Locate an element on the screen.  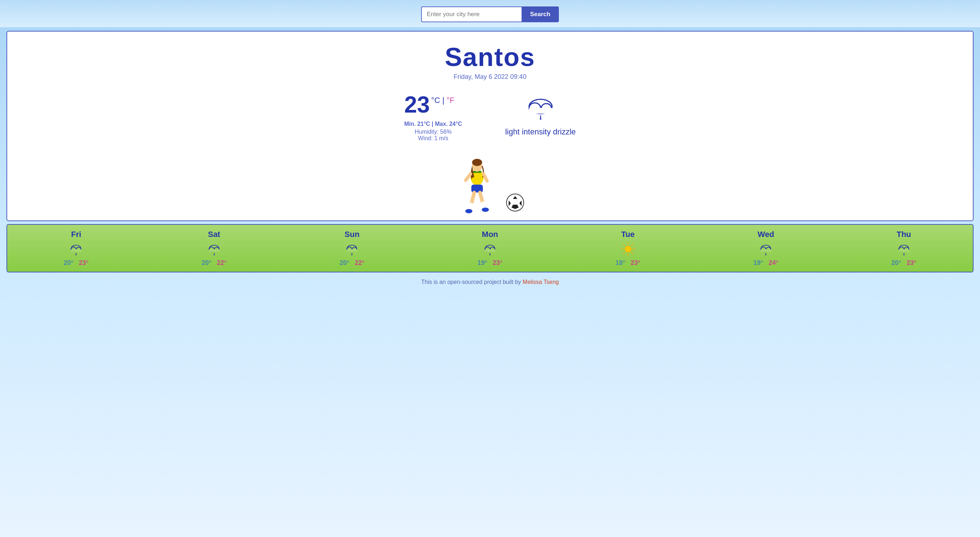
forecast-day-name: Fri is located at coordinates (76, 234).